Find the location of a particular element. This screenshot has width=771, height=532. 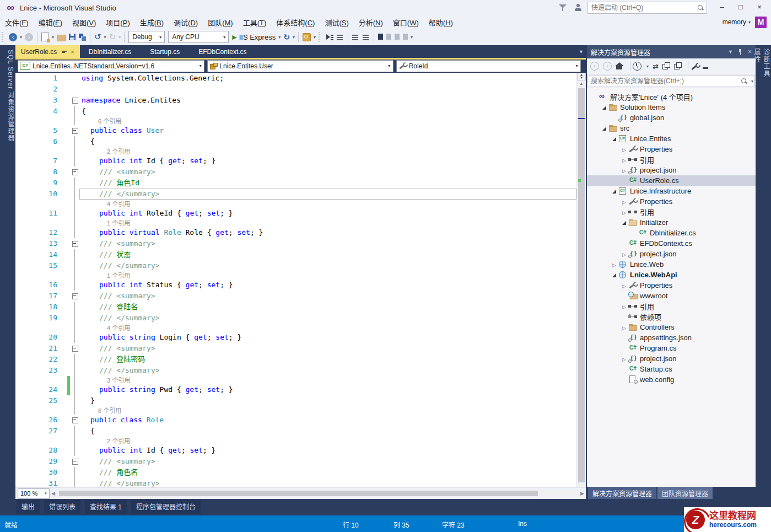

panel-tab-解决方案资源管理器: 解决方案资源管理器 is located at coordinates (622, 493).